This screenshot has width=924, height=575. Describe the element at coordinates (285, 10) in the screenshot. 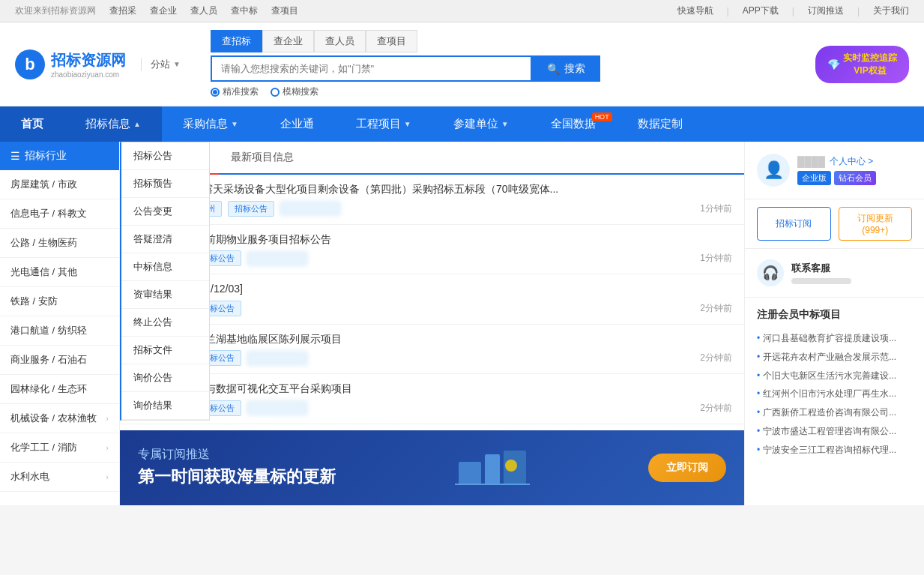

I see `nav-zhaoxiangmu: 查项目` at that location.